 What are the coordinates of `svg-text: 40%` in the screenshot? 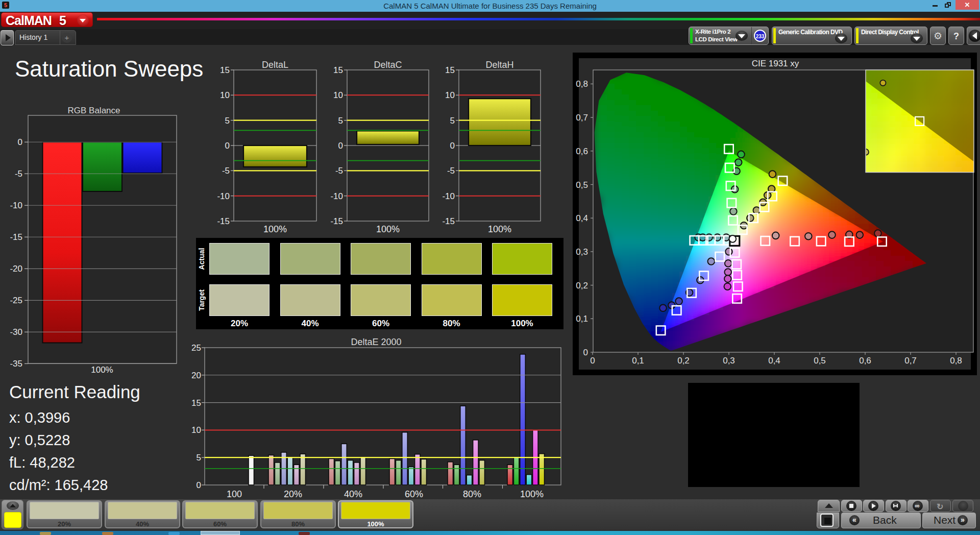 It's located at (353, 494).